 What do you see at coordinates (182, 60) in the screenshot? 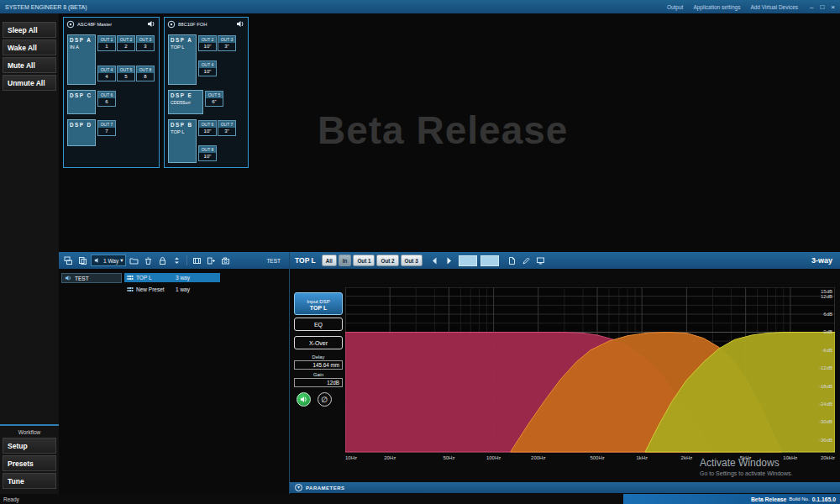
I see `dsp-block-a: DSP A TOP L` at bounding box center [182, 60].